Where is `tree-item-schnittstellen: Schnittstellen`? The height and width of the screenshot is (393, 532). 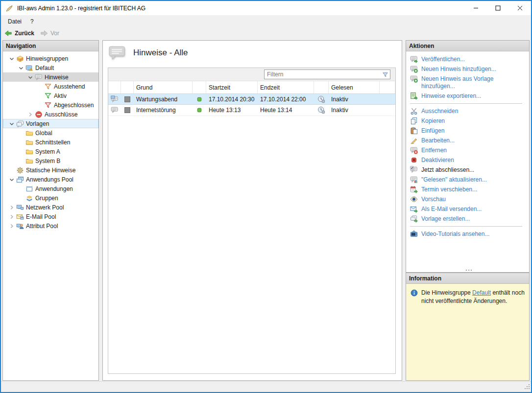 tree-item-schnittstellen: Schnittstellen is located at coordinates (51, 142).